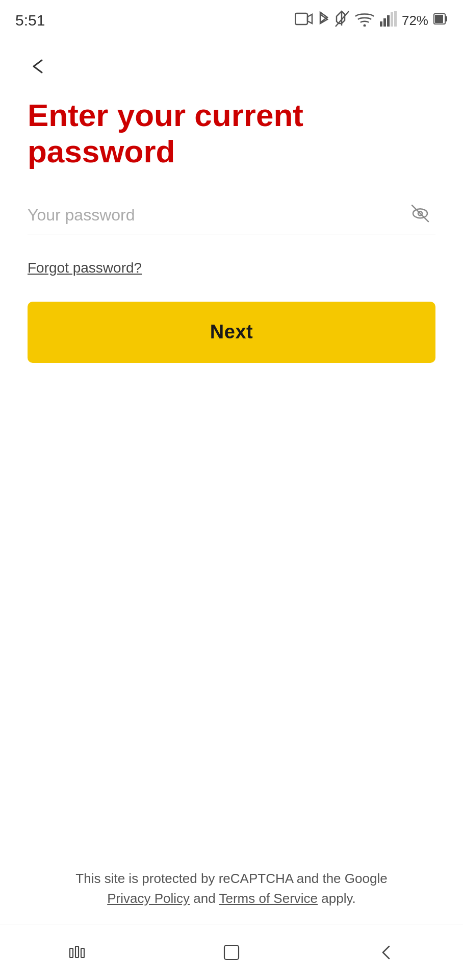  What do you see at coordinates (365, 20) in the screenshot?
I see `wifi-icon` at bounding box center [365, 20].